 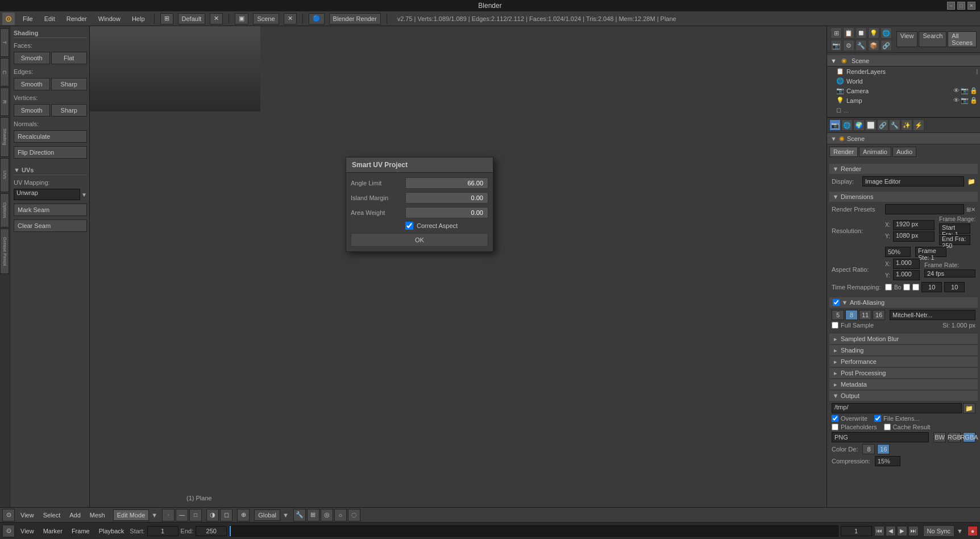 I want to click on aa-checkbox, so click(x=836, y=302).